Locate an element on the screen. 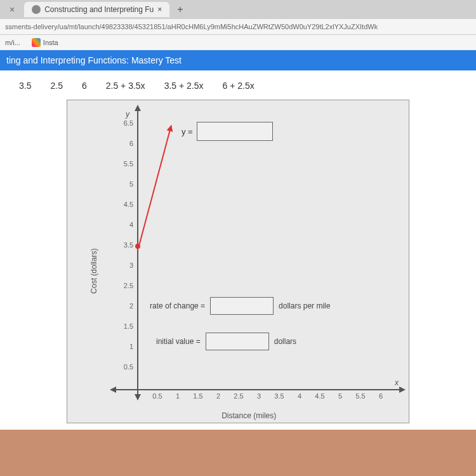  bookmark-label: Insta is located at coordinates (51, 43).